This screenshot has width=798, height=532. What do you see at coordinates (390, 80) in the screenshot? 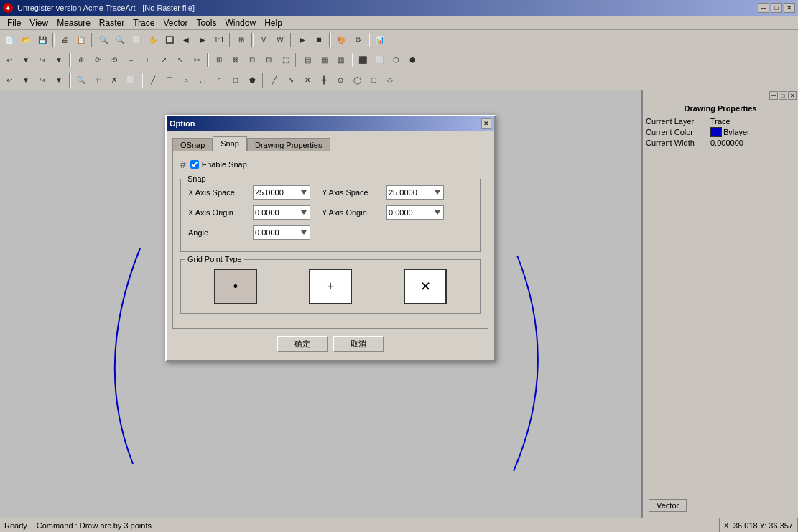
I see `draw-shape: ◇` at bounding box center [390, 80].